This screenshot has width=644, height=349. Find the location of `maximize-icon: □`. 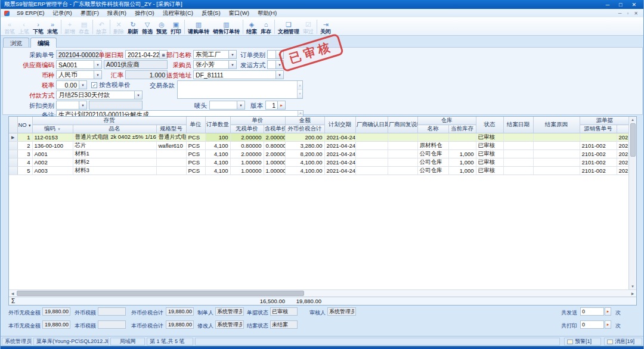

maximize-icon: □ is located at coordinates (620, 5).